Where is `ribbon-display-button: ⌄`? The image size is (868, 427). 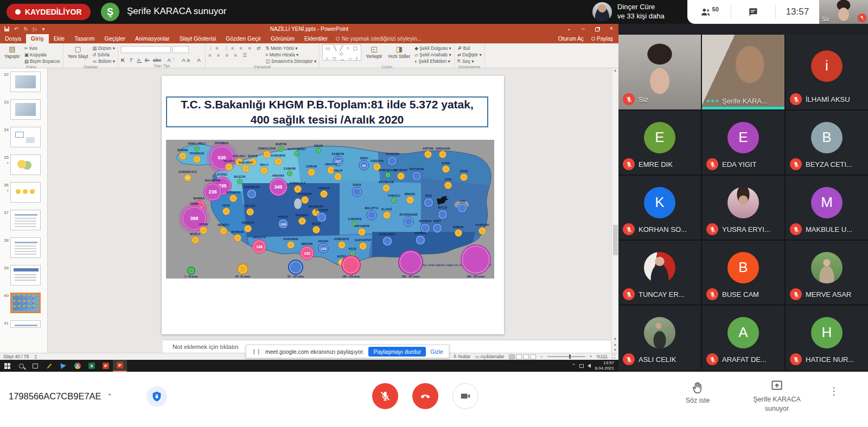 ribbon-display-button: ⌄ is located at coordinates (569, 29).